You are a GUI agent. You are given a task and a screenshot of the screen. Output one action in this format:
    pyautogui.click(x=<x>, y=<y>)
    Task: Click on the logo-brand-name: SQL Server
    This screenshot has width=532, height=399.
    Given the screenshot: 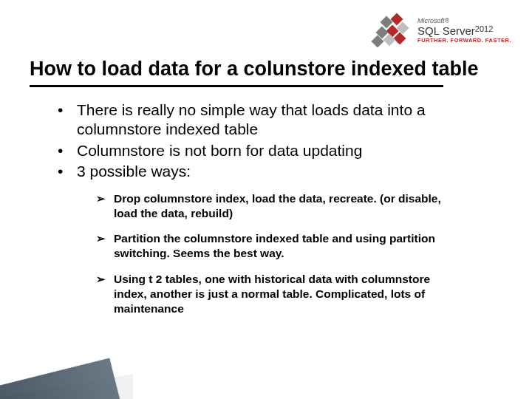 What is the action you would take?
    pyautogui.click(x=446, y=31)
    